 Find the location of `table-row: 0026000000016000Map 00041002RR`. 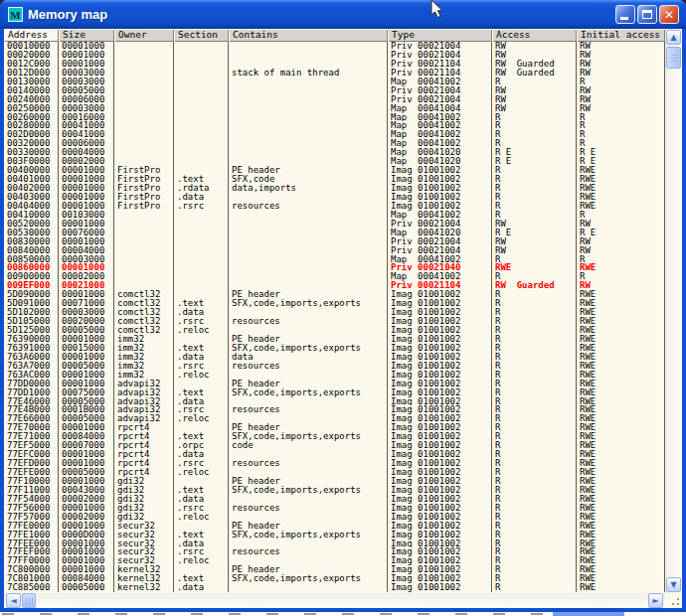

table-row: 0026000000016000Map 00041002RR is located at coordinates (334, 117).